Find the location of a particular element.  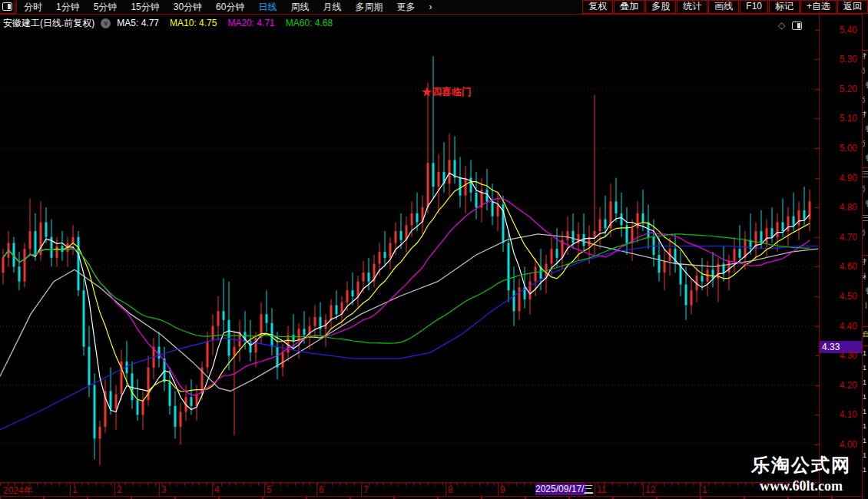

price-axis-label: 4.70 is located at coordinates (848, 237).